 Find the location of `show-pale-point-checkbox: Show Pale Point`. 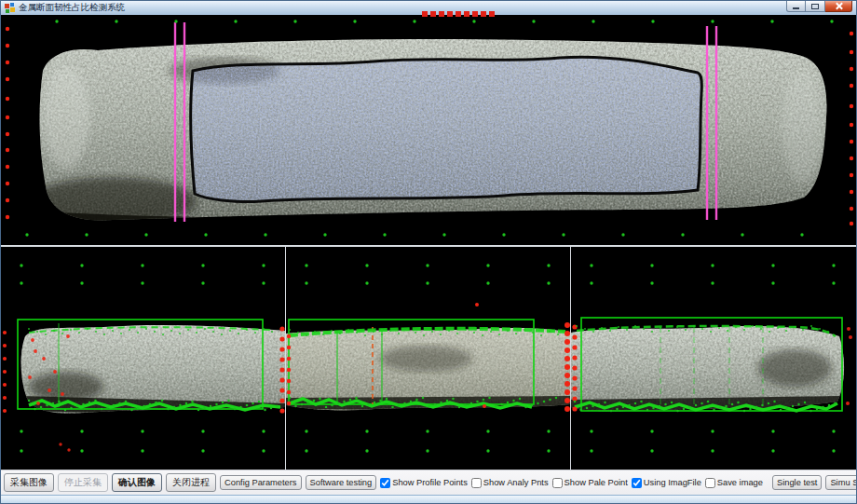

show-pale-point-checkbox: Show Pale Point is located at coordinates (591, 483).